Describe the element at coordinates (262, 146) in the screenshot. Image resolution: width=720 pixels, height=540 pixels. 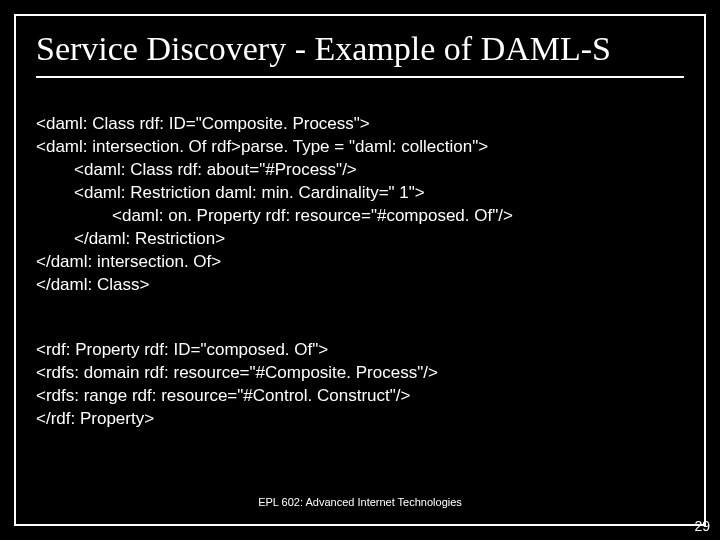
I see `code-line: <daml: intersection. Of rdf>parse. Type …` at that location.